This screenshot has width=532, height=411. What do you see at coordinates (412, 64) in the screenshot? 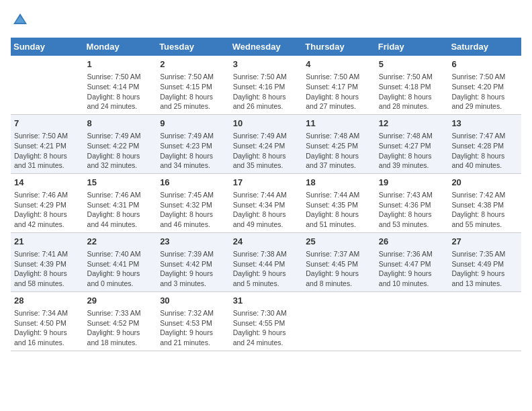
I see `day-number: 5` at bounding box center [412, 64].